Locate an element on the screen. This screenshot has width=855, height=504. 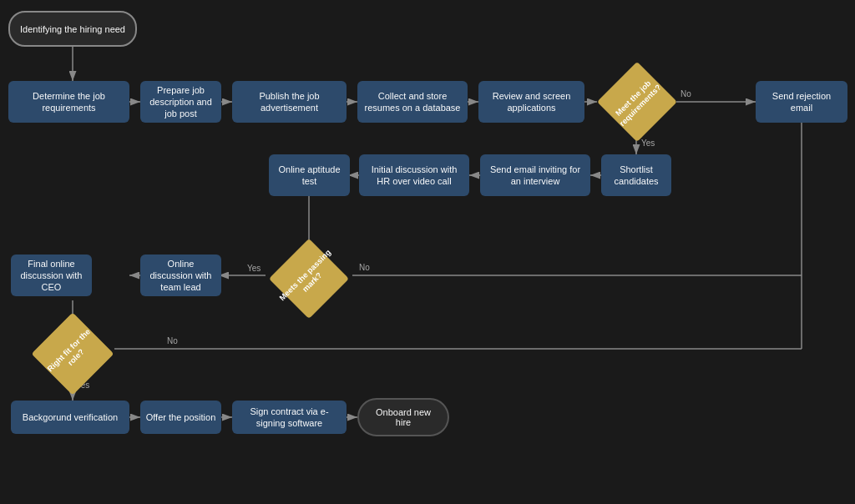
diamond1-wrap: Meet the job requirements? is located at coordinates (636, 102).